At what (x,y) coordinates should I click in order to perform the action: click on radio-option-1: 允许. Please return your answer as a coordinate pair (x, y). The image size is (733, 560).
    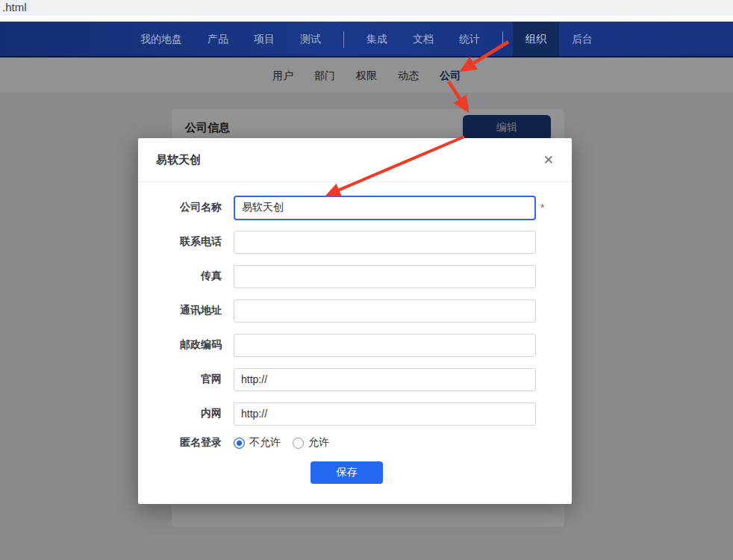
    Looking at the image, I should click on (311, 443).